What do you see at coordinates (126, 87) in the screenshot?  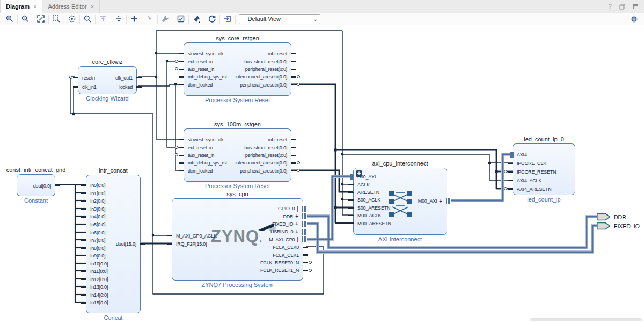 I see `port-locked: locked` at bounding box center [126, 87].